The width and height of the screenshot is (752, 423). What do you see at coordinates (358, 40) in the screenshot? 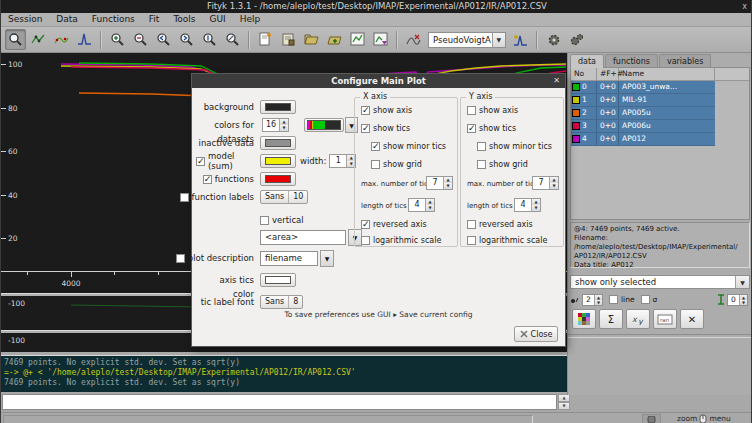
I see `save-image-button` at bounding box center [358, 40].